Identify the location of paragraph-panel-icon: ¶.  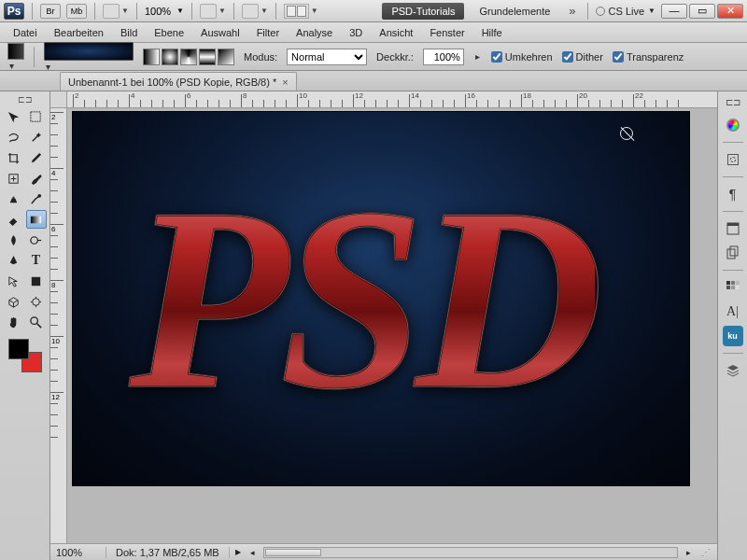
(733, 194).